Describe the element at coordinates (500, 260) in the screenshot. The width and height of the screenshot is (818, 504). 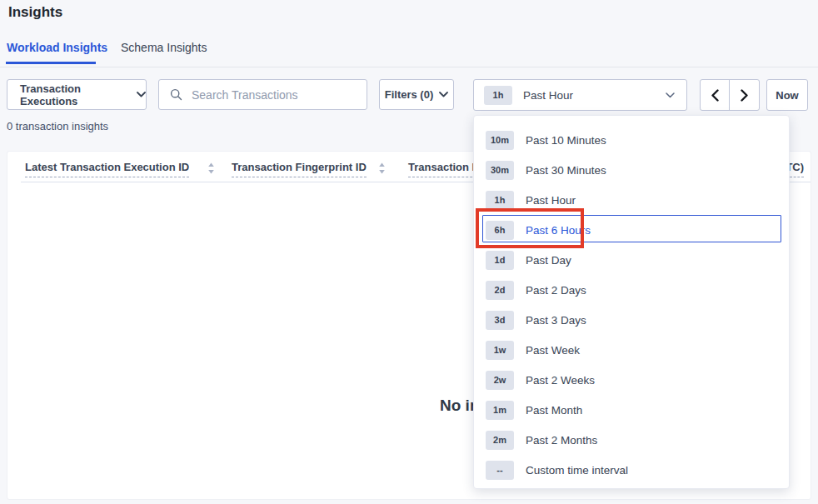
I see `time-option-badge: 1d` at that location.